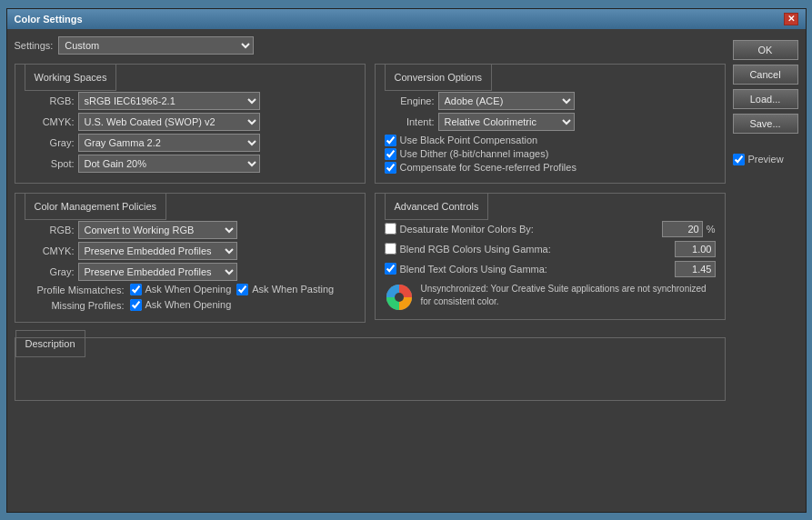  I want to click on advanced-controls-legend: Advanced Controls, so click(436, 206).